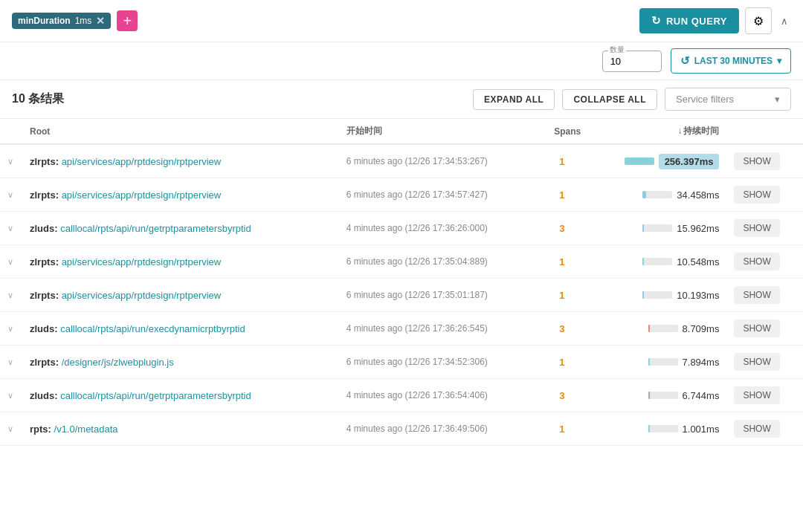 This screenshot has height=532, width=803. I want to click on filter-tag-close-icon: ✕, so click(100, 21).